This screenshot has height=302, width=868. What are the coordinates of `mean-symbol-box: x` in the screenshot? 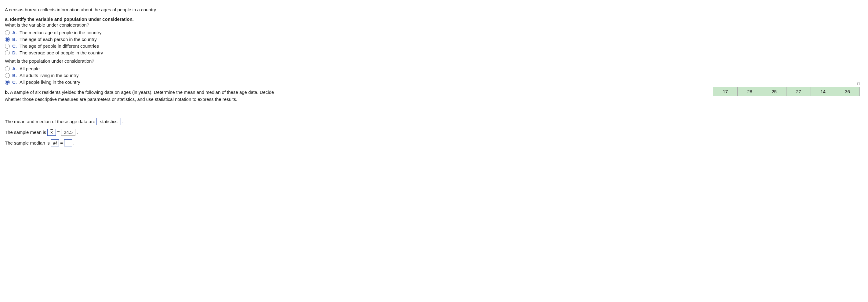 It's located at (52, 132).